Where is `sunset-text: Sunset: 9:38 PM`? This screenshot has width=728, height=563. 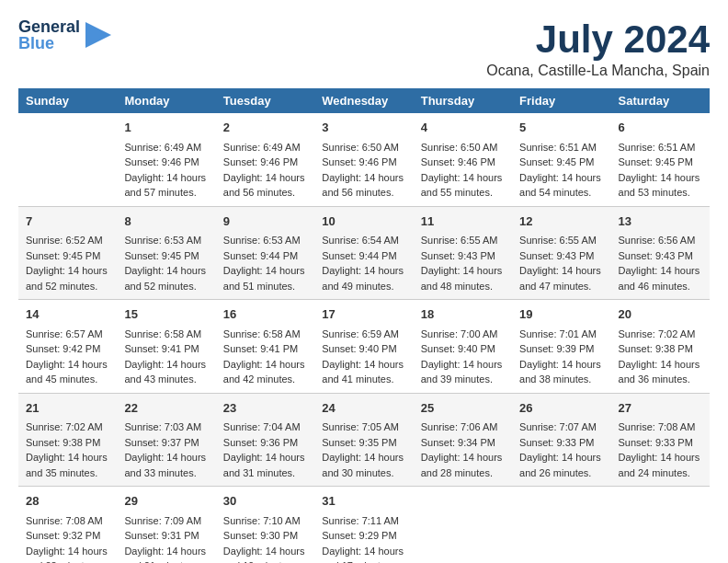 sunset-text: Sunset: 9:38 PM is located at coordinates (63, 442).